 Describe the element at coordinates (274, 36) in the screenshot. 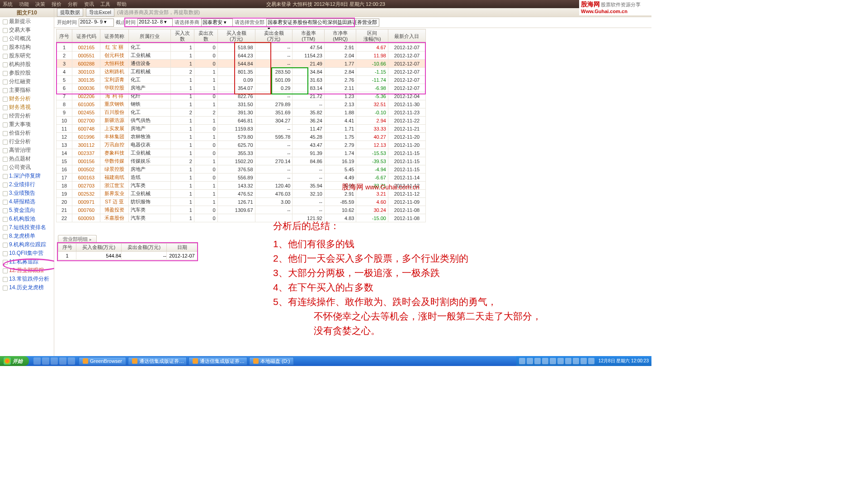

I see `column-header: 卖出金额(万元)` at that location.